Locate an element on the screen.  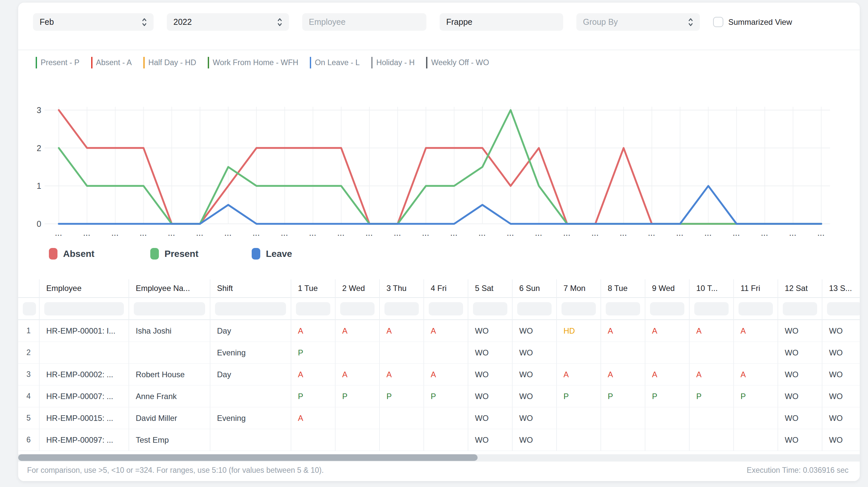
column-header: 3 Thu is located at coordinates (402, 289).